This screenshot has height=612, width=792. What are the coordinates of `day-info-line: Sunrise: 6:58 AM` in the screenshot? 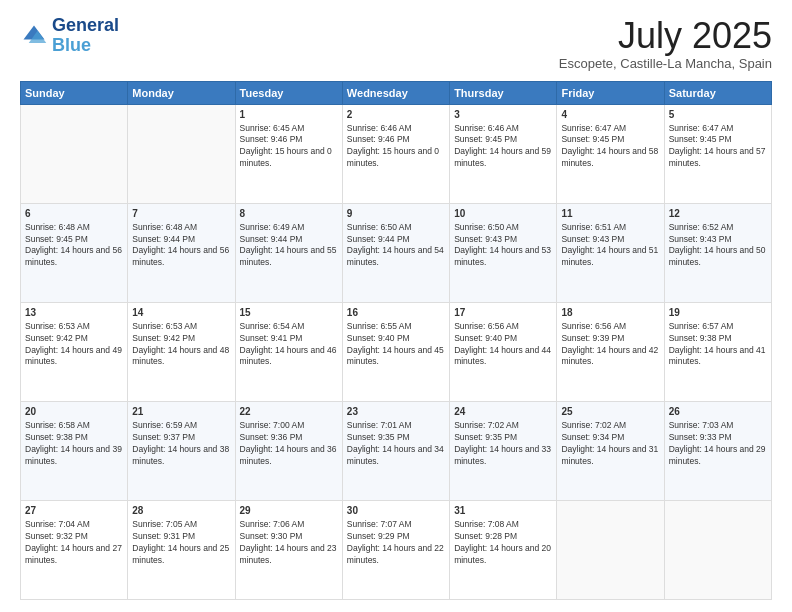 It's located at (74, 426).